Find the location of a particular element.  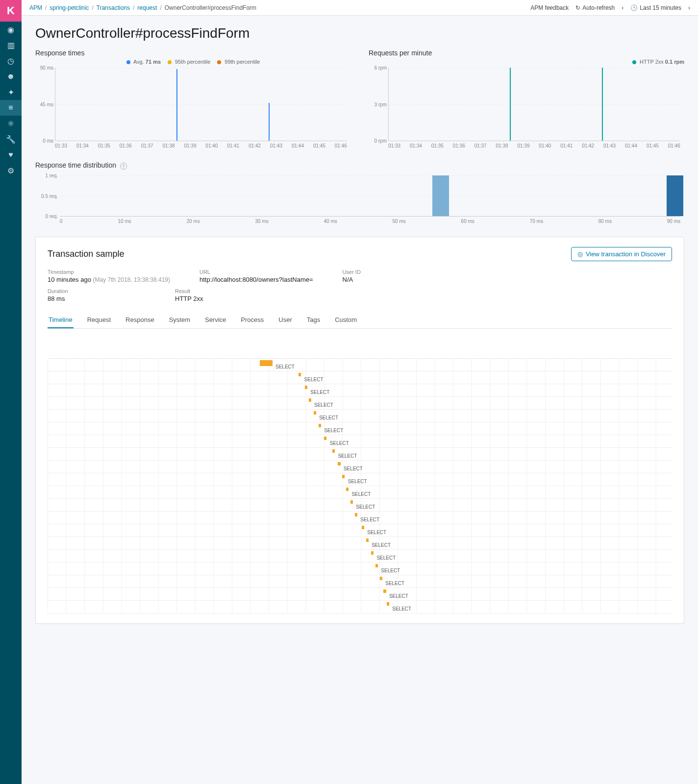

next-time-button: › is located at coordinates (689, 8).